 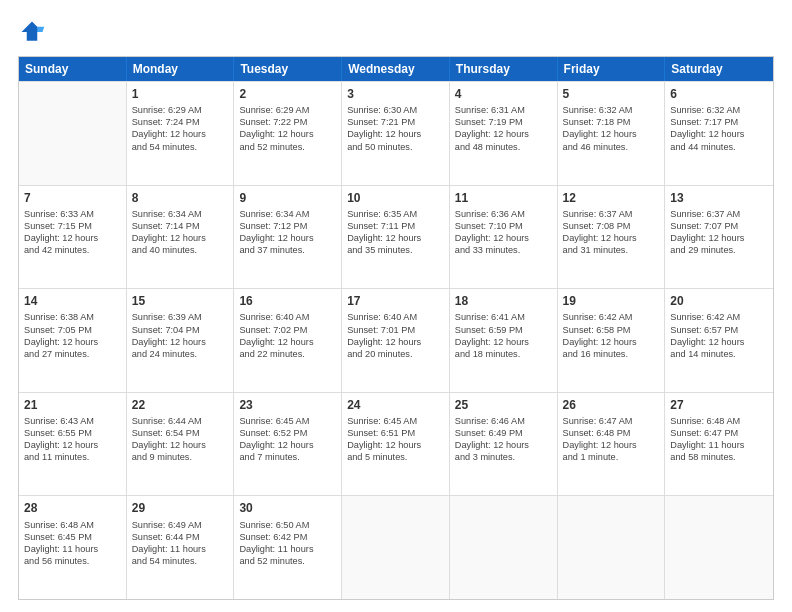 What do you see at coordinates (504, 147) in the screenshot?
I see `cell-info-line: and 48 minutes.` at bounding box center [504, 147].